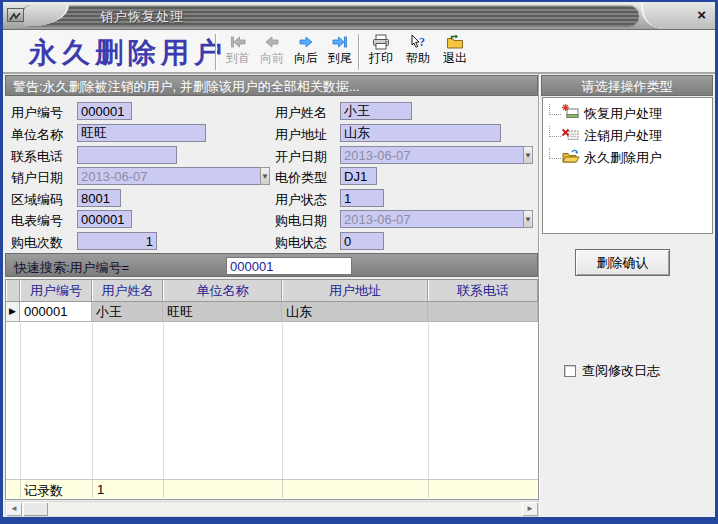  What do you see at coordinates (272, 86) in the screenshot?
I see `warning-bar: 警告:永久删除被注销的用户, 并删除该用户的全部相关数据...` at bounding box center [272, 86].